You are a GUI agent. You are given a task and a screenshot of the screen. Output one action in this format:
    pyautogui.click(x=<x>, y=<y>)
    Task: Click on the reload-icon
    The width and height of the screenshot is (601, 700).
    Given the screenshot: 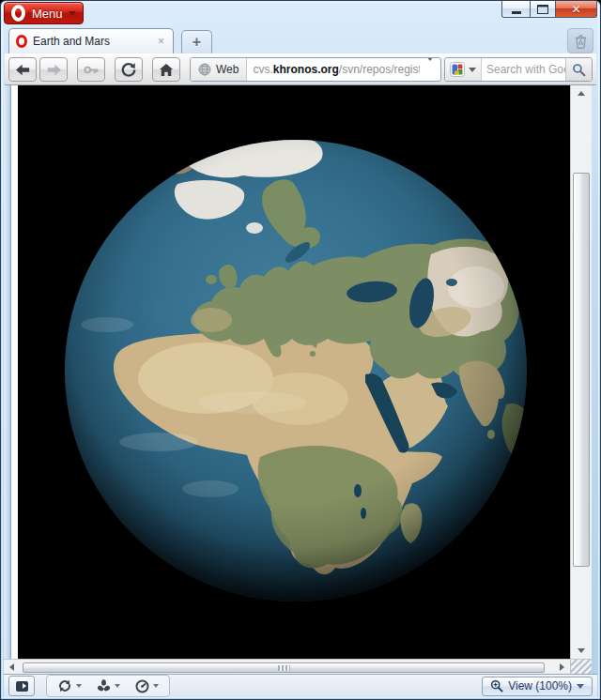 What is the action you would take?
    pyautogui.click(x=129, y=69)
    